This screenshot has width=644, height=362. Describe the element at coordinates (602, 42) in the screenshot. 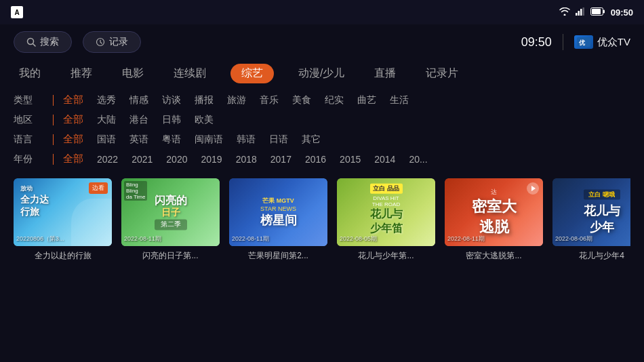

I see `brand-logo: 优 优众TV` at that location.